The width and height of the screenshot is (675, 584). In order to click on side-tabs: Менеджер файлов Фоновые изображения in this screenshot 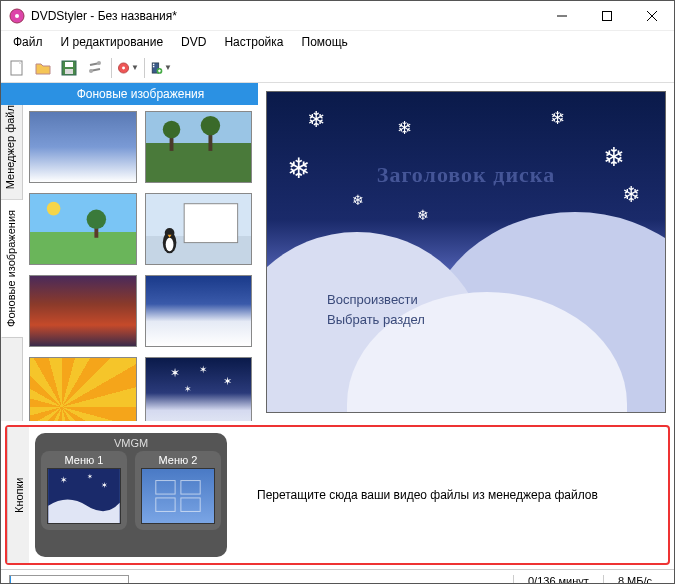, I will do `click(12, 252)`.